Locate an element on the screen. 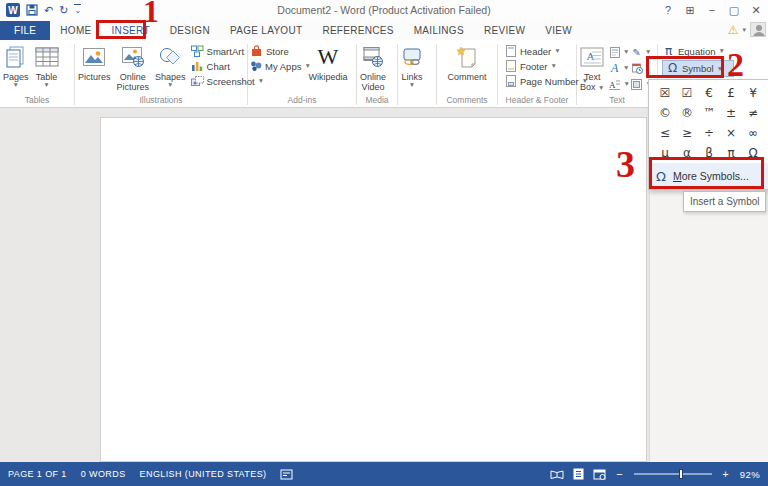  table-icon is located at coordinates (47, 57).